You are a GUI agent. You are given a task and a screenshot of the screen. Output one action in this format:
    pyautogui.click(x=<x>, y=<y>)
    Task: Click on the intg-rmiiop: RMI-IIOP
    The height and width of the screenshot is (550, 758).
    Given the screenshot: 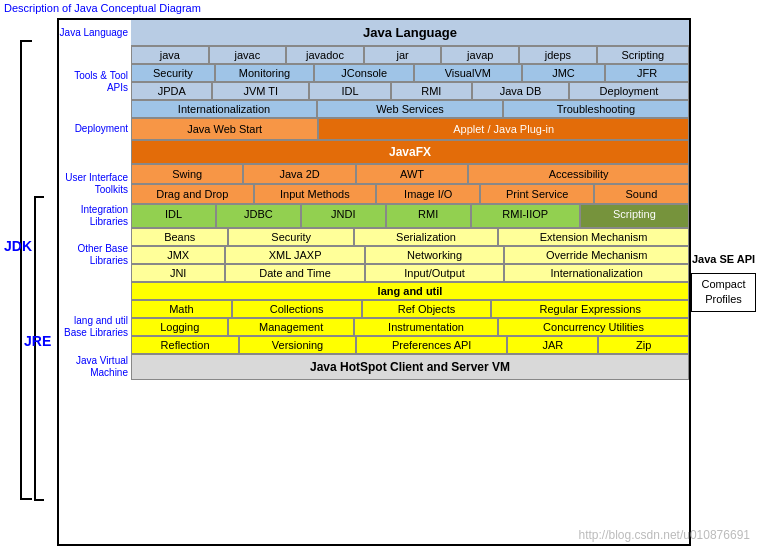 What is the action you would take?
    pyautogui.click(x=526, y=216)
    